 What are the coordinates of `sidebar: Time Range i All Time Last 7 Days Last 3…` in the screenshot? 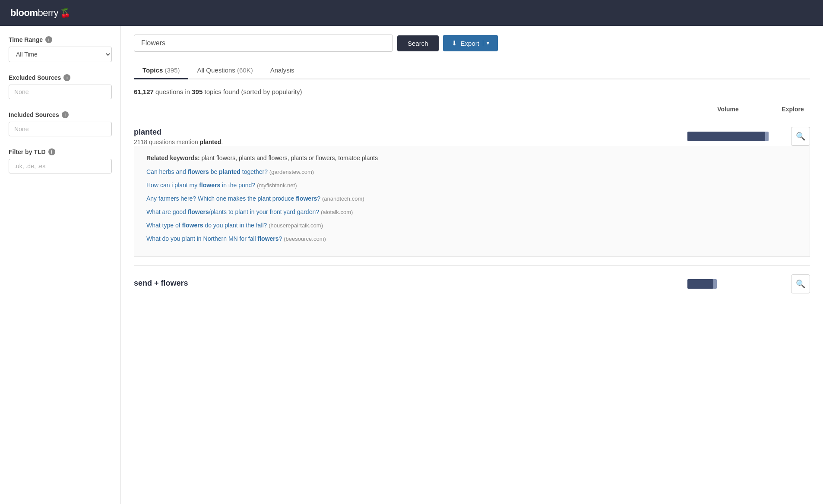 It's located at (60, 265).